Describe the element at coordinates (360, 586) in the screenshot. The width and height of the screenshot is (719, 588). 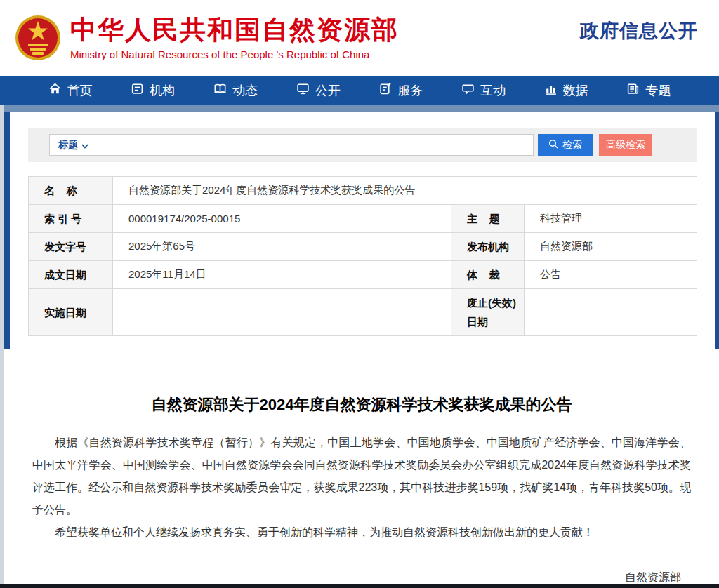
I see `page-bottom-bar` at that location.